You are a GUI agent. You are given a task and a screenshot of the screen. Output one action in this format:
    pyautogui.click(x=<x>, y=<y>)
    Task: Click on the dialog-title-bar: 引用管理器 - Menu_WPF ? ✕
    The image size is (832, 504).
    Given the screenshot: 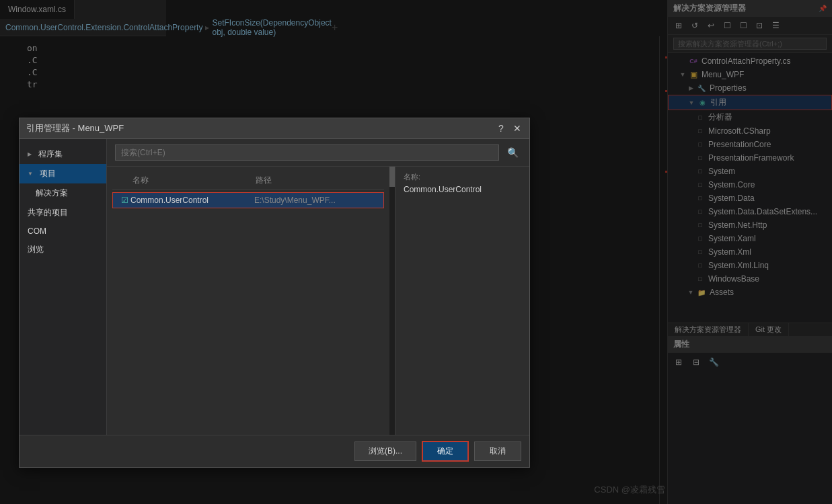 What is the action you would take?
    pyautogui.click(x=274, y=129)
    